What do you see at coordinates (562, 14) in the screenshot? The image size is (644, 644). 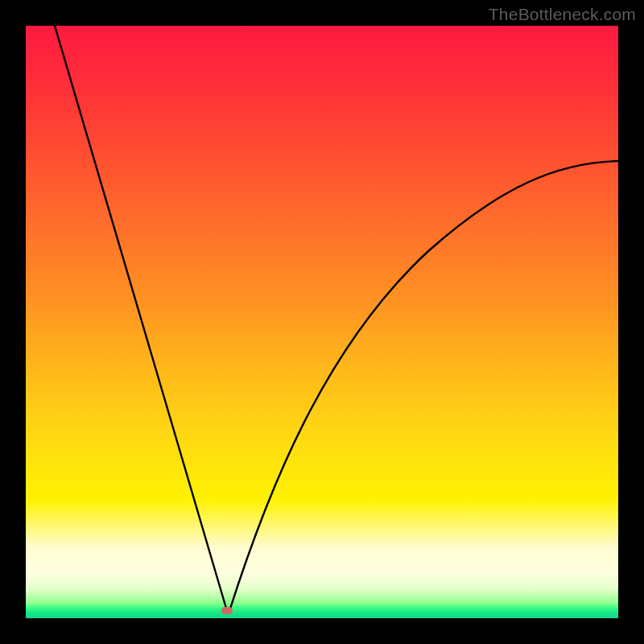 I see `watermark-text: TheBottleneck.com` at bounding box center [562, 14].